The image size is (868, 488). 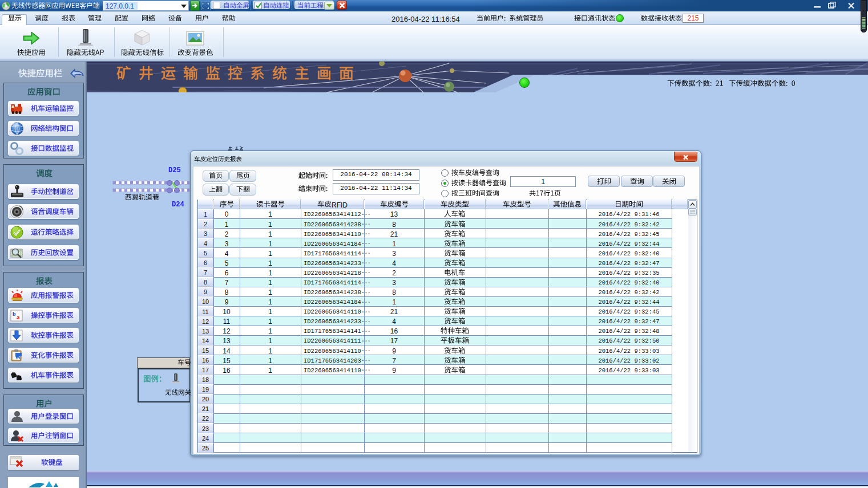 What do you see at coordinates (14, 314) in the screenshot?
I see `svg-text: b` at bounding box center [14, 314].